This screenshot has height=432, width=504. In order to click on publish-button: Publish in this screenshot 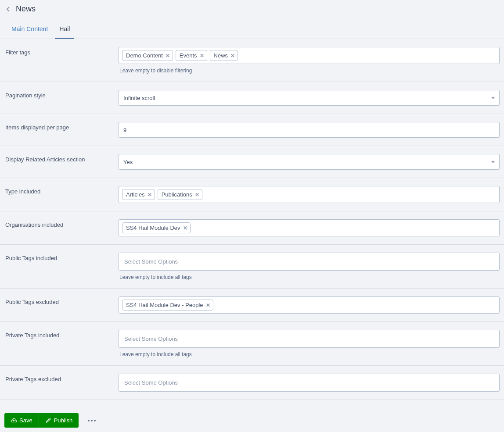, I will do `click(59, 420)`.